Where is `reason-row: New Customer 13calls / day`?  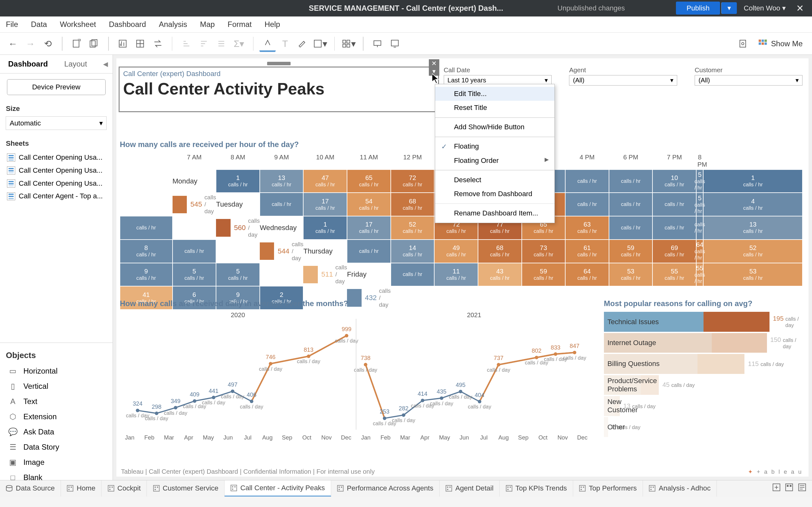 reason-row: New Customer 13calls / day is located at coordinates (703, 406).